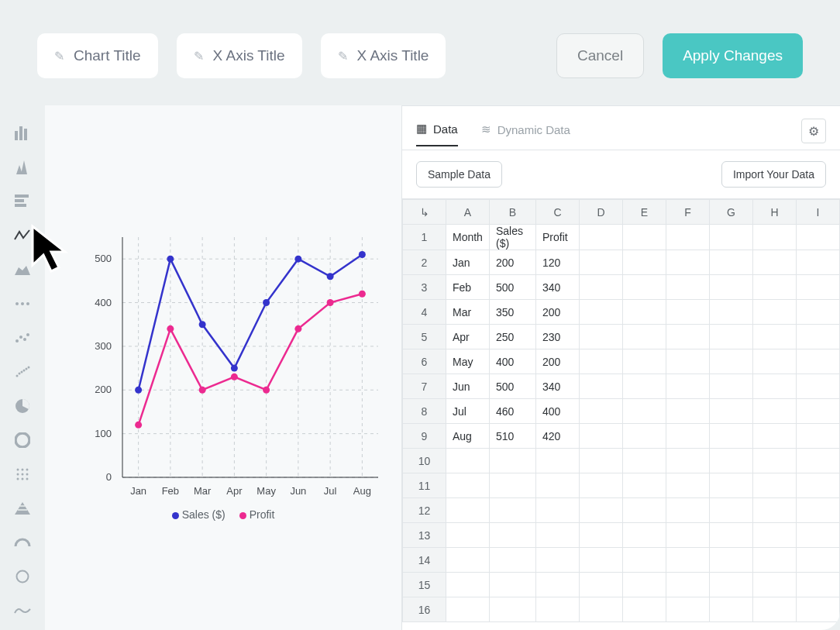 The image size is (840, 630). I want to click on row-header: 4, so click(425, 312).